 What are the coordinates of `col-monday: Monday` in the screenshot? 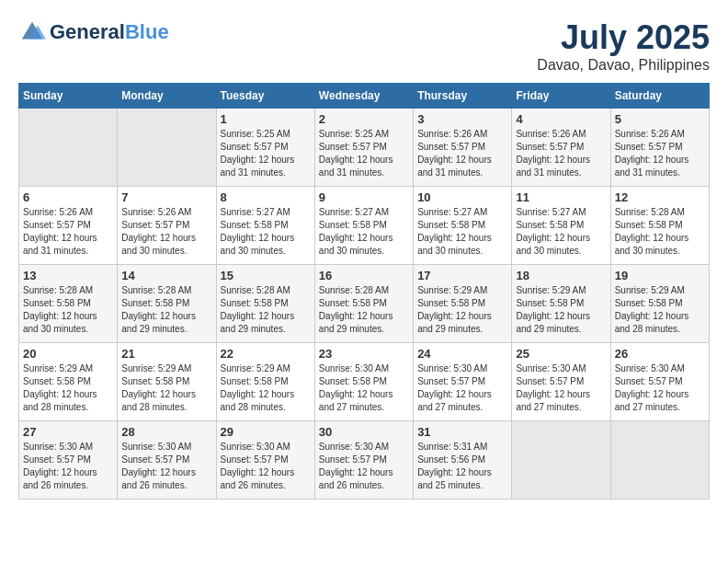 It's located at (167, 96).